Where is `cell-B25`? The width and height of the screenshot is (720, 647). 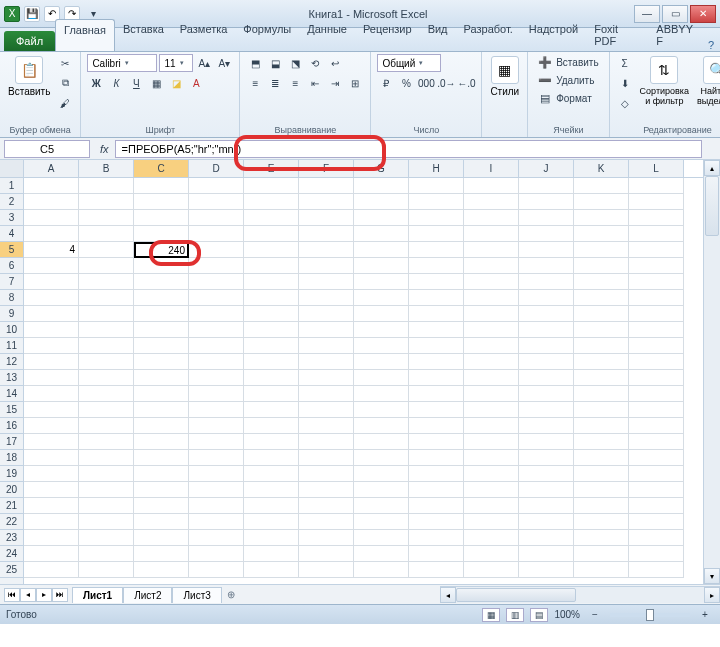
cell-B25 is located at coordinates (106, 570).